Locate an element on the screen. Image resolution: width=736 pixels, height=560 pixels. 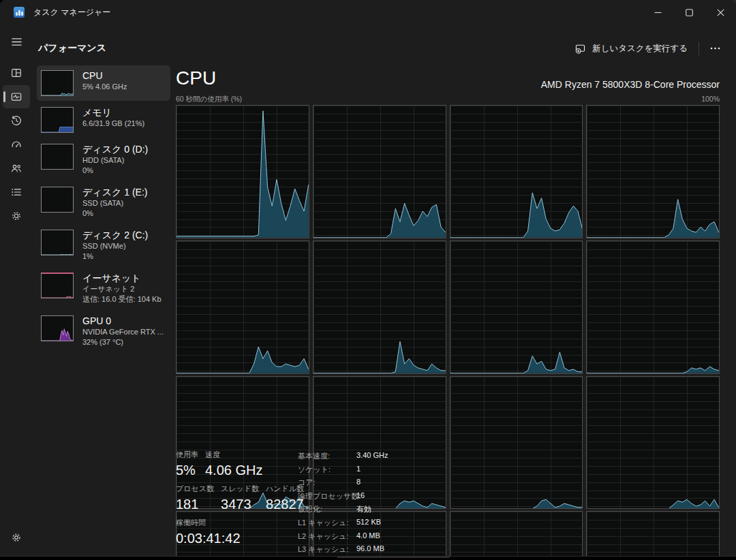
minimize-button is located at coordinates (658, 12).